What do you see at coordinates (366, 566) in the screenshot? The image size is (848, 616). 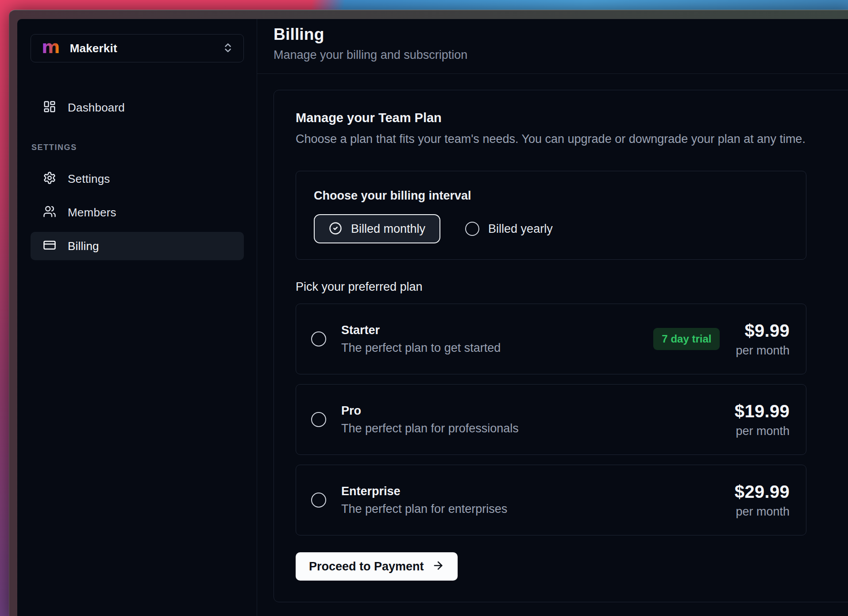 I see `cta-label: Proceed to Payment` at bounding box center [366, 566].